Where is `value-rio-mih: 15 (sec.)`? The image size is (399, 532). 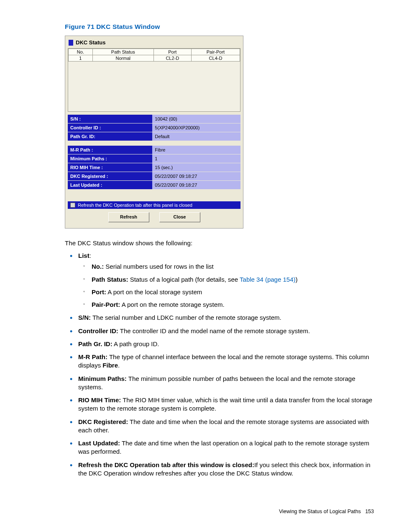 value-rio-mih: 15 (sec.) is located at coordinates (197, 167).